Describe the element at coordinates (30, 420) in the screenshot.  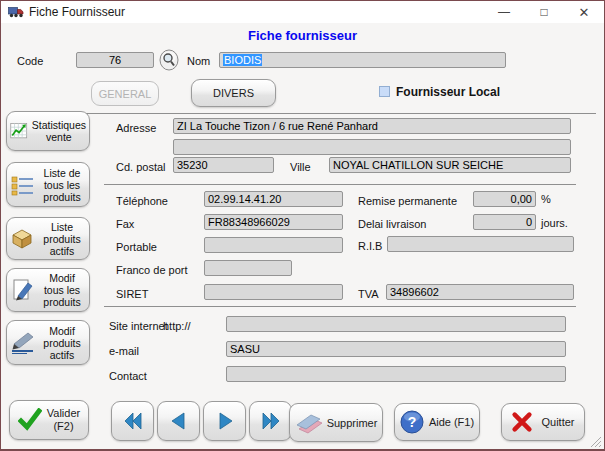
I see `check-icon` at that location.